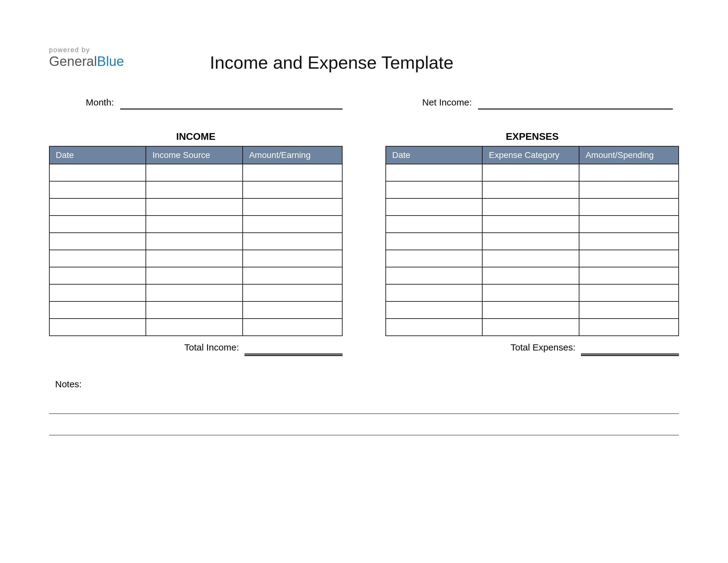 The image size is (728, 563). What do you see at coordinates (364, 417) in the screenshot?
I see `notes-lines` at bounding box center [364, 417].